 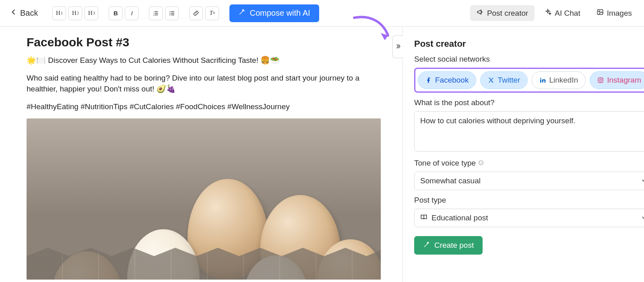 What do you see at coordinates (196, 13) in the screenshot?
I see `link-button` at bounding box center [196, 13].